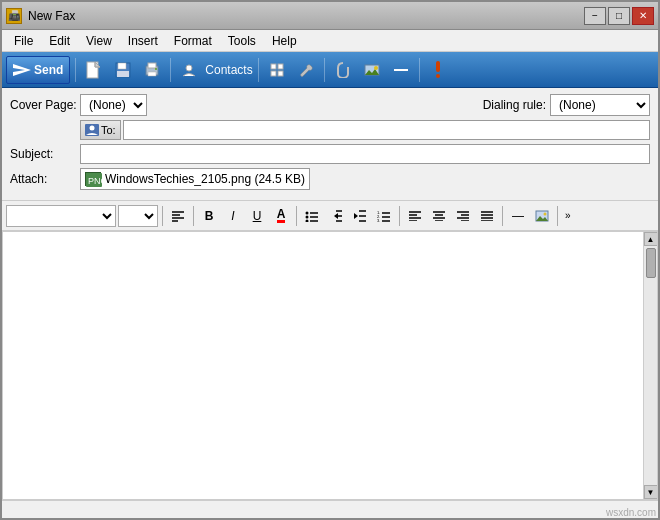 The image size is (660, 520). What do you see at coordinates (60, 41) in the screenshot?
I see `menu-edit: Edit` at bounding box center [60, 41].